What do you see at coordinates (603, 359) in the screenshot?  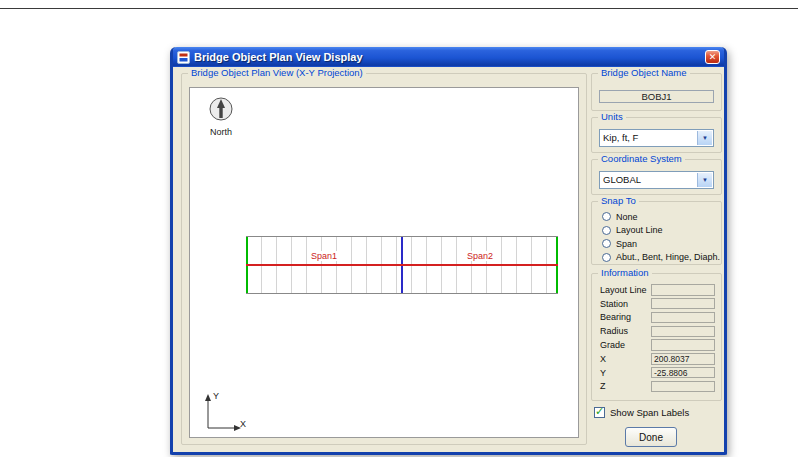 I see `info-label: X` at bounding box center [603, 359].